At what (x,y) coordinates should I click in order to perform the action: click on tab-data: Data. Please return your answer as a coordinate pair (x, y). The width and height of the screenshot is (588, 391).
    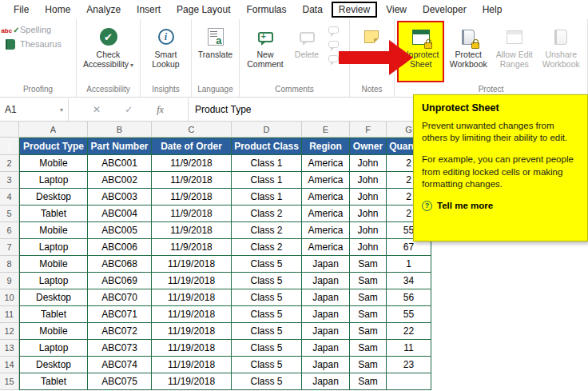
    Looking at the image, I should click on (312, 10).